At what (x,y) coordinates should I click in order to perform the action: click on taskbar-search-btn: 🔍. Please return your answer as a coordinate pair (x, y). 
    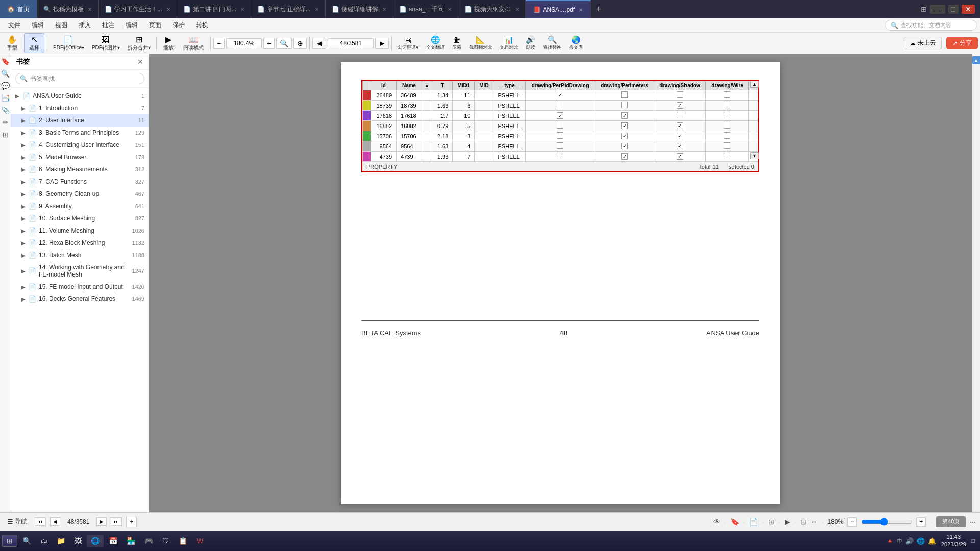
    Looking at the image, I should click on (27, 541).